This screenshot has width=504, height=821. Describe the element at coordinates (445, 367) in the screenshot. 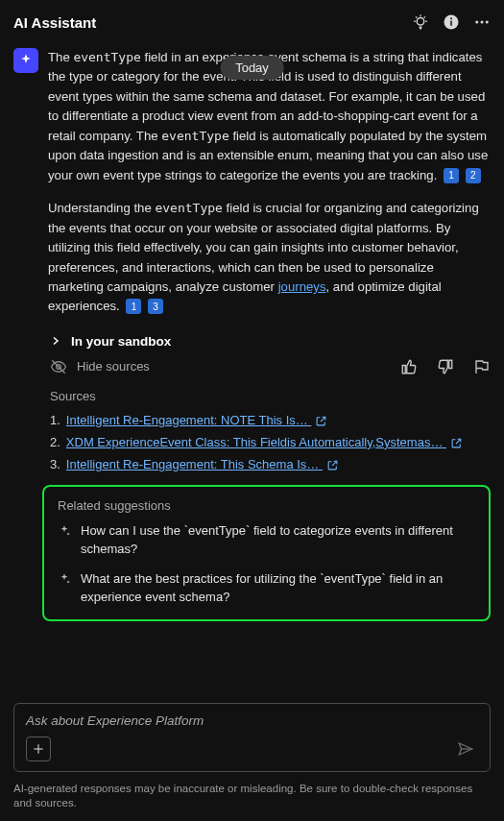

I see `thumbs-down-icon` at that location.